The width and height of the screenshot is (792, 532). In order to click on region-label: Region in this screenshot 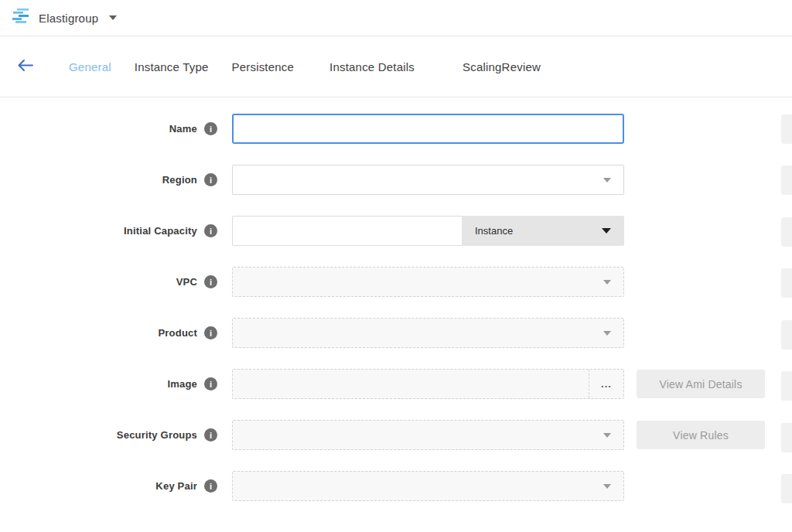, I will do `click(179, 179)`.